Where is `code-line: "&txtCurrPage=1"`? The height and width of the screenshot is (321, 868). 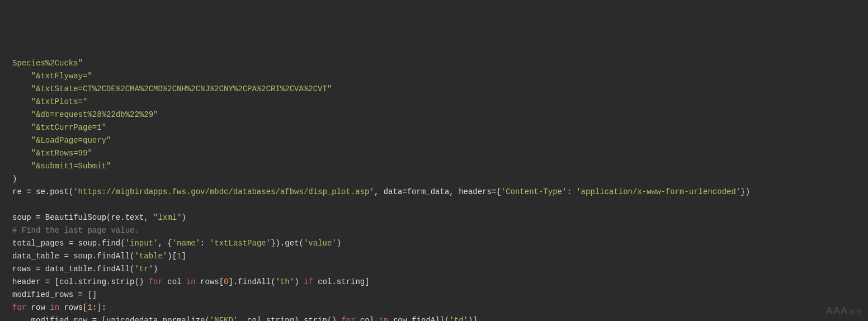 code-line: "&txtCurrPage=1" is located at coordinates (434, 128).